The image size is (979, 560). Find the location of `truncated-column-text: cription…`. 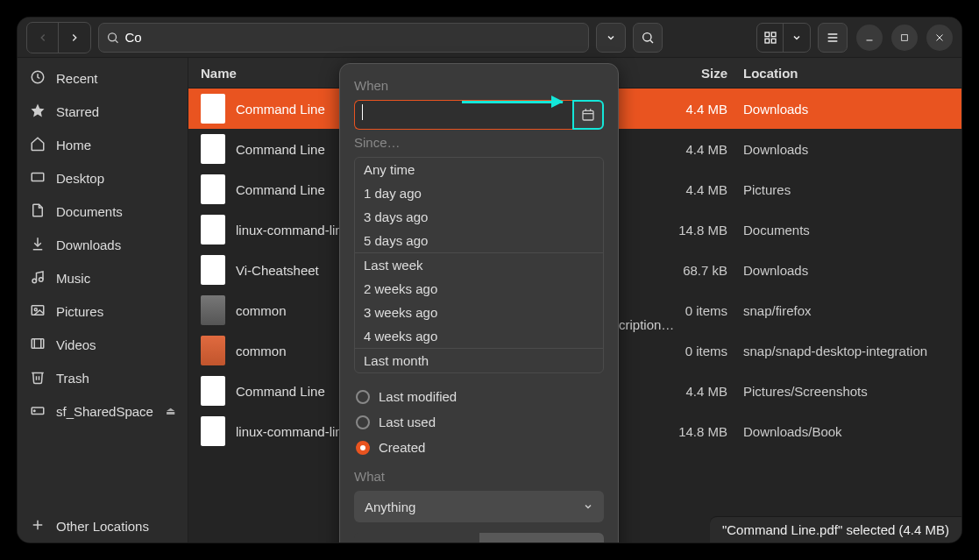

truncated-column-text: cription… is located at coordinates (647, 324).